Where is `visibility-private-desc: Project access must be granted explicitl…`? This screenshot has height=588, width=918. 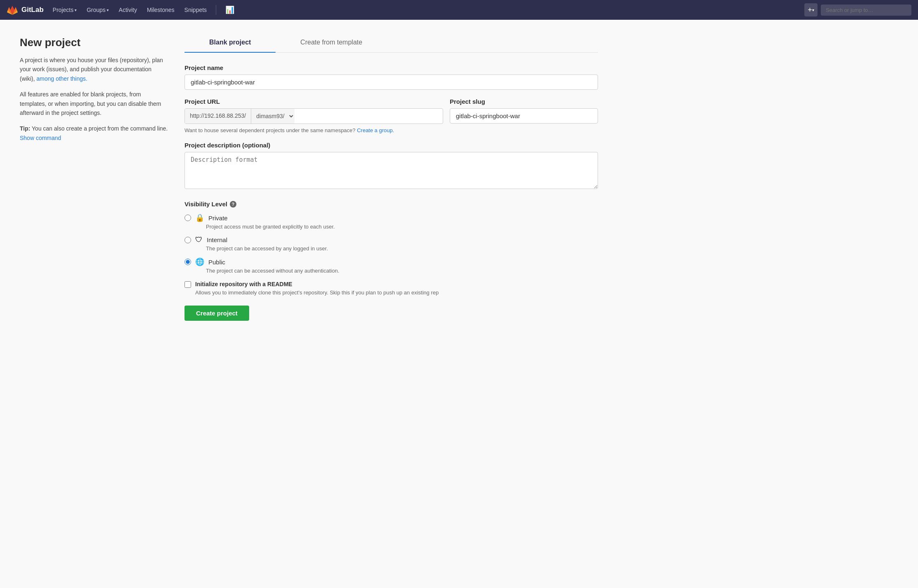 visibility-private-desc: Project access must be granted explicitl… is located at coordinates (402, 226).